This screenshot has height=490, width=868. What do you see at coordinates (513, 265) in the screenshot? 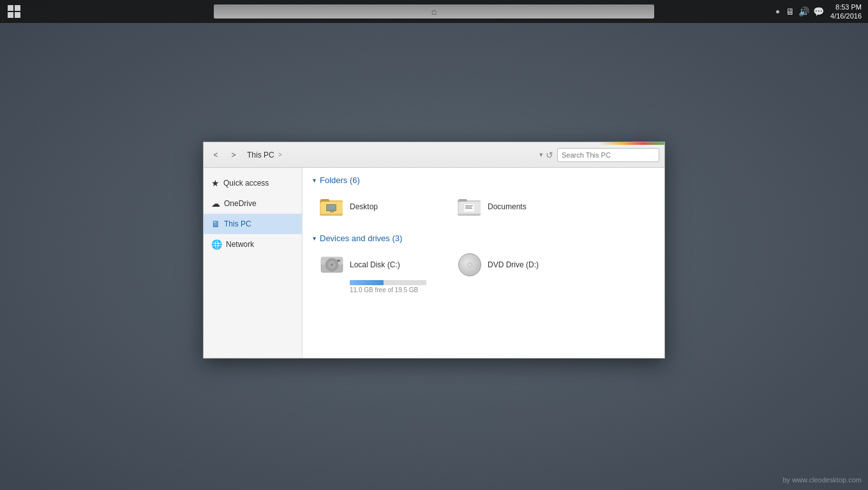
I see `drive-d-name: DVD Drive (D:)` at bounding box center [513, 265].